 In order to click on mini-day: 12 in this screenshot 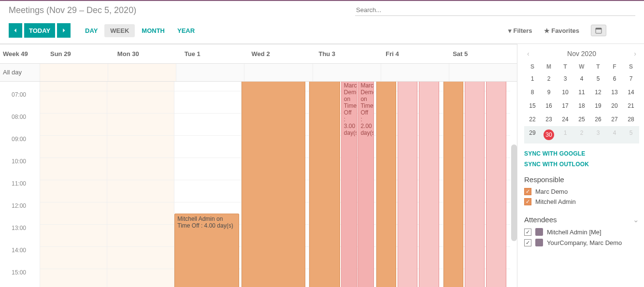, I will do `click(598, 92)`.